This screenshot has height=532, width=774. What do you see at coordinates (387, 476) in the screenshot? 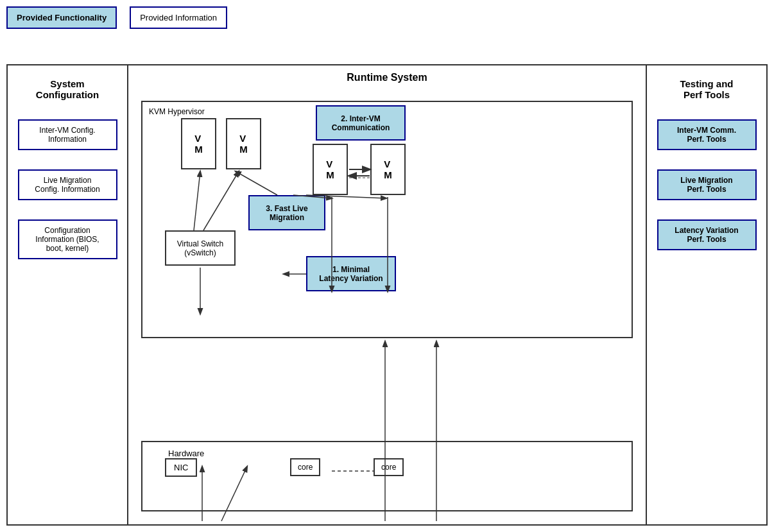
I see `hardware-box: Hardware NIC core core` at bounding box center [387, 476].